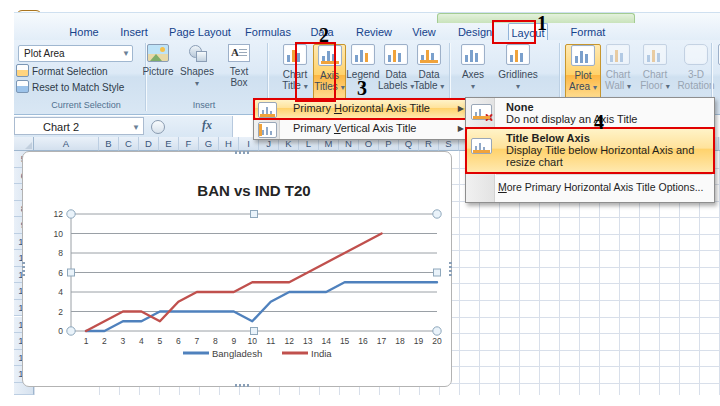  I want to click on selection-dots-right, so click(450, 270).